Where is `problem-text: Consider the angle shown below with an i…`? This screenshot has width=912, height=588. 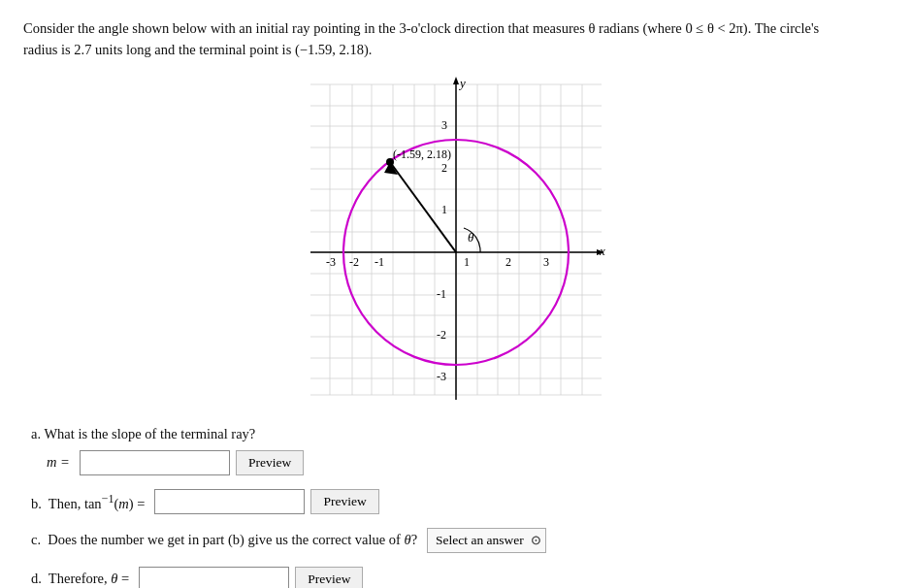
problem-text: Consider the angle shown below with an i… is located at coordinates (456, 39).